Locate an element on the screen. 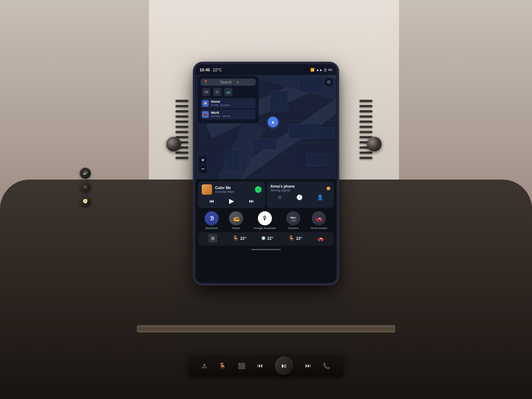  prev-track-button: ⏮ is located at coordinates (260, 366).